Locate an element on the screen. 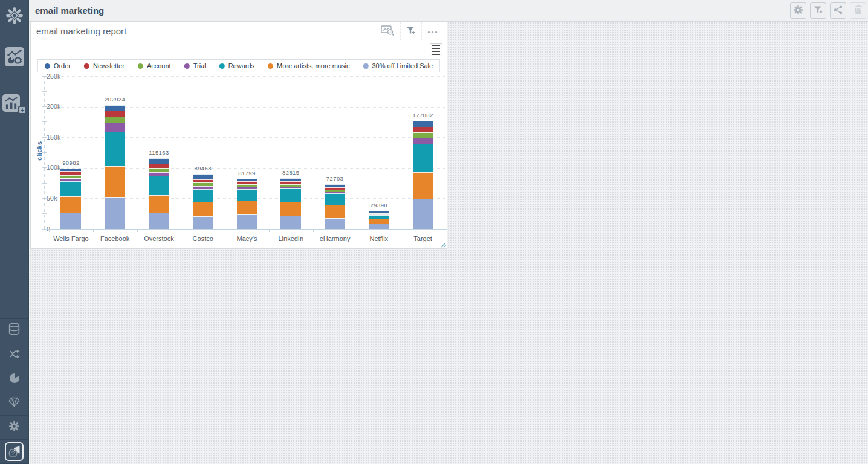  widget-filter-button is located at coordinates (411, 31).